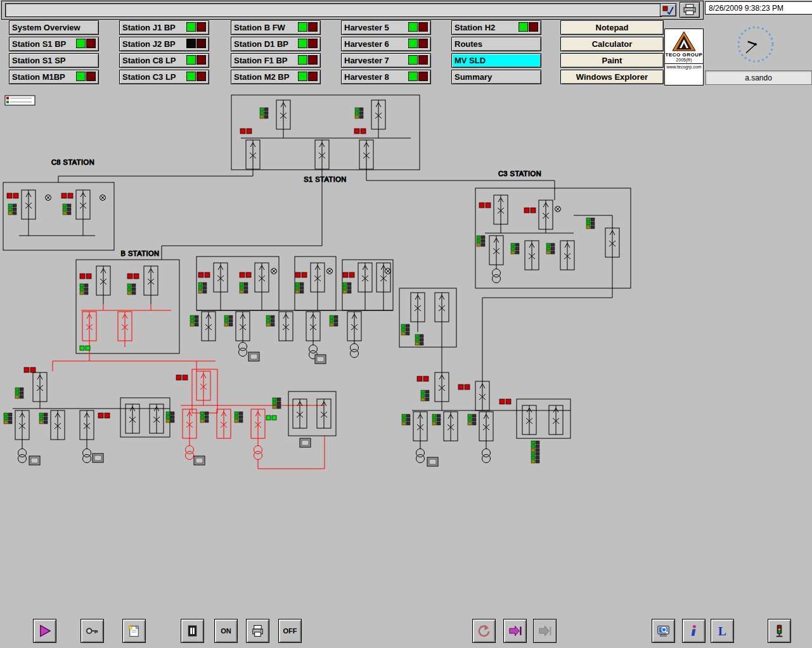 The width and height of the screenshot is (812, 648). I want to click on traffic-light-icon, so click(780, 631).